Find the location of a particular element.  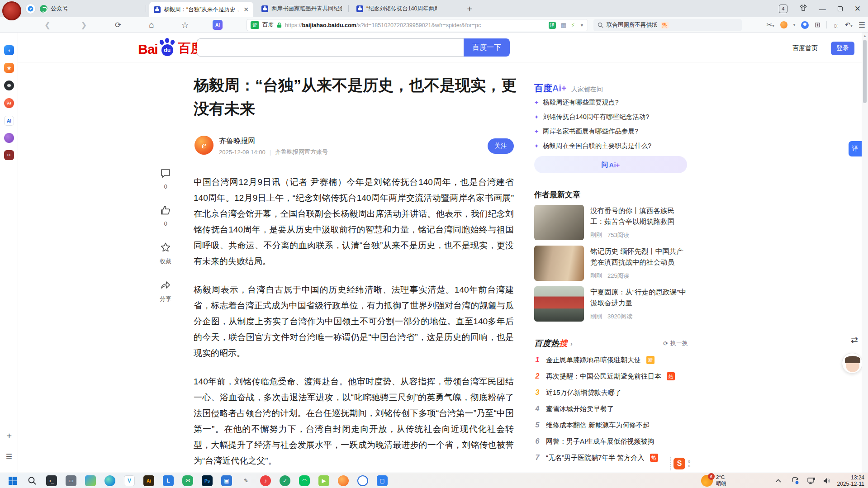

tray-volume-icon is located at coordinates (827, 480).